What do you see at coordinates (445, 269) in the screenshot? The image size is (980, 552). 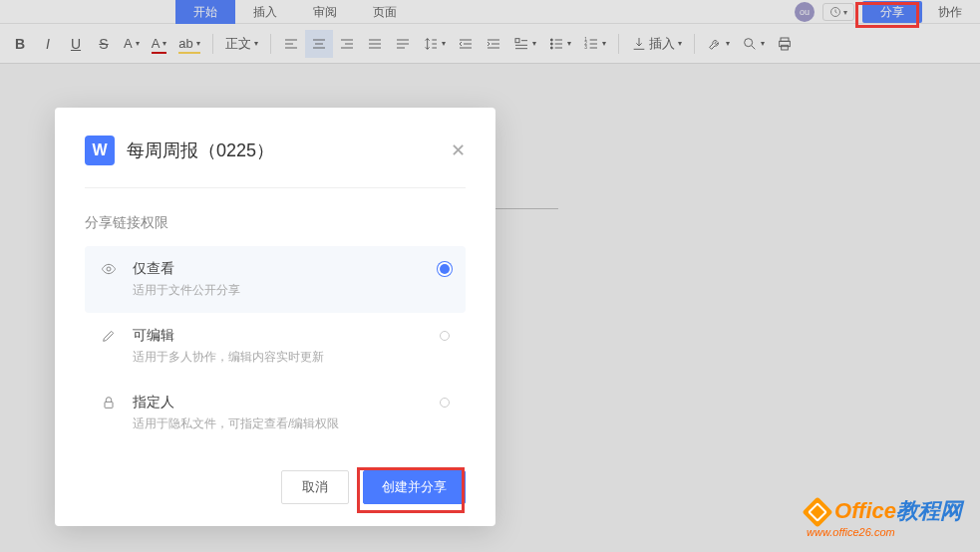 I see `radio-selected` at bounding box center [445, 269].